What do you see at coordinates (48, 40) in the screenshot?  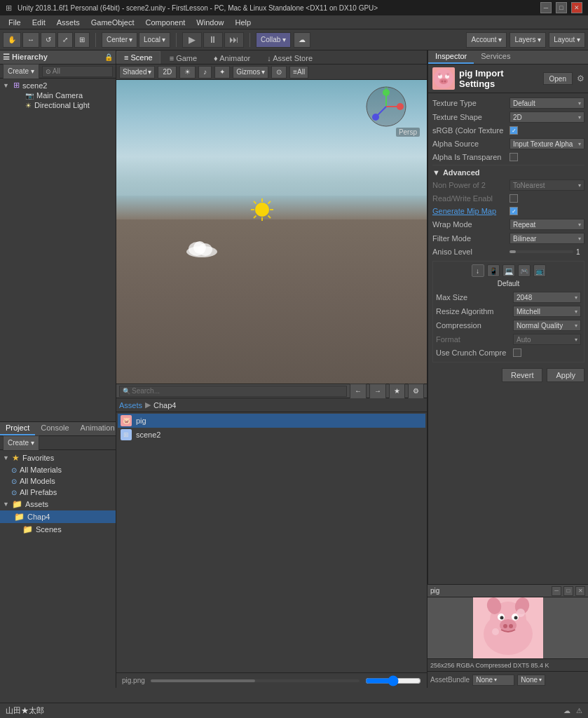 I see `rotate-tool-button: ↺` at bounding box center [48, 40].